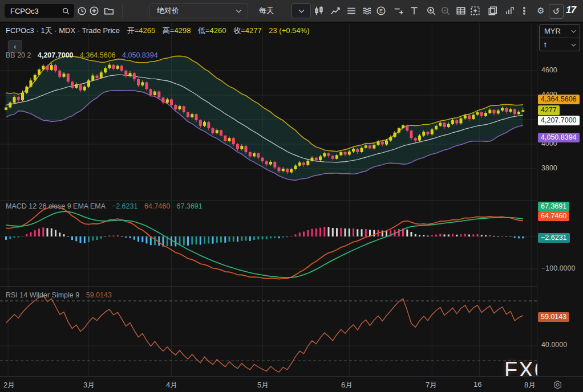  I want to click on zoom-out-icon, so click(446, 11).